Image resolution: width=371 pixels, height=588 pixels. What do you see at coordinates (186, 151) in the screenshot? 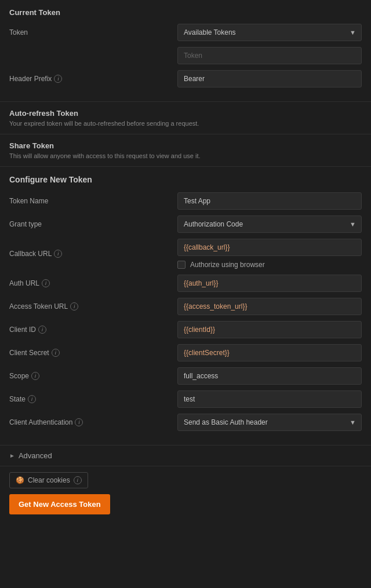
I see `share-token-section: Share Token This will allow anyone with …` at bounding box center [186, 151].